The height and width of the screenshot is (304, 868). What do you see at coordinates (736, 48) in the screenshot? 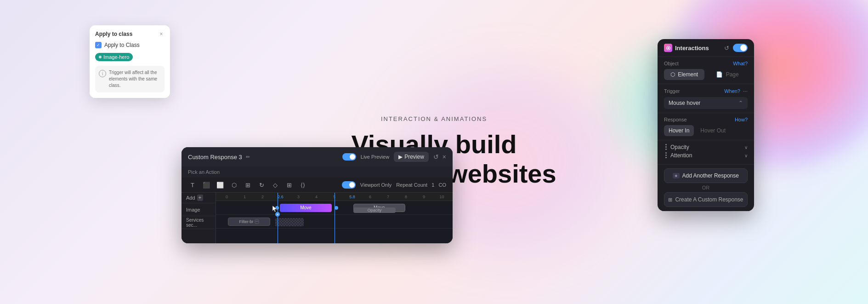
I see `ip-header-icons: ↺` at bounding box center [736, 48].